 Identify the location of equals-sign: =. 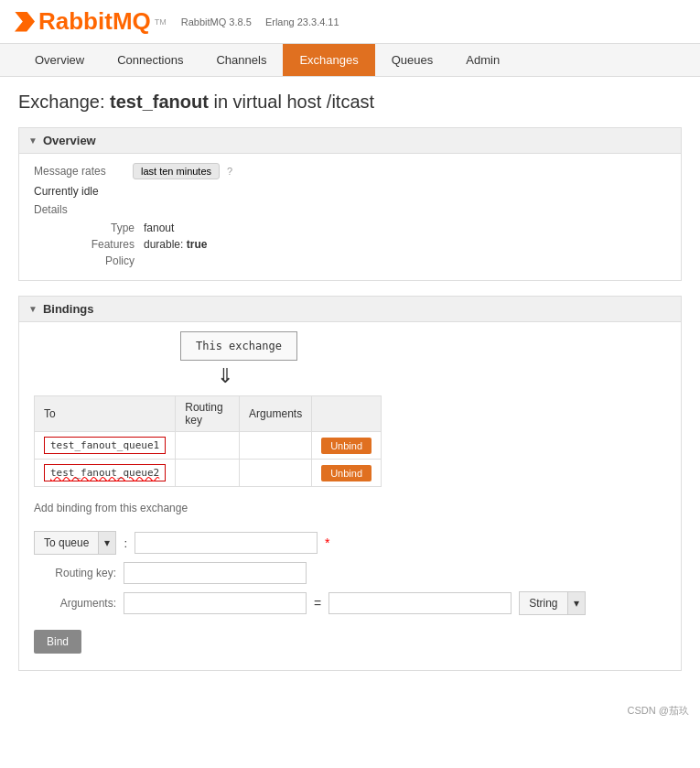
(318, 603).